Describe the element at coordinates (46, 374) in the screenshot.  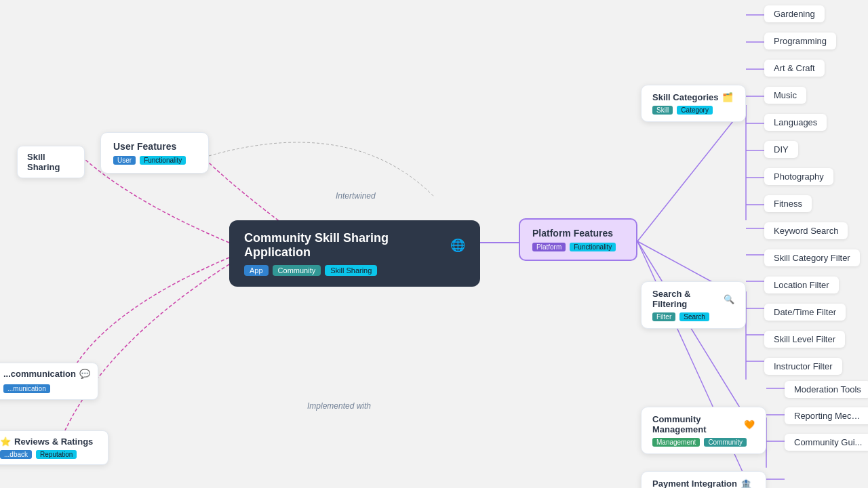
I see `communication-title: ...communication 💬` at that location.